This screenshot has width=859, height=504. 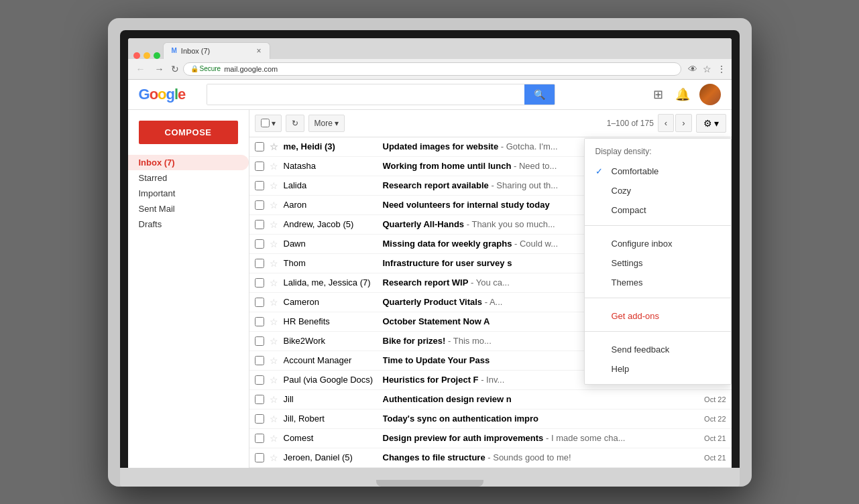 I want to click on more-label: More, so click(x=323, y=123).